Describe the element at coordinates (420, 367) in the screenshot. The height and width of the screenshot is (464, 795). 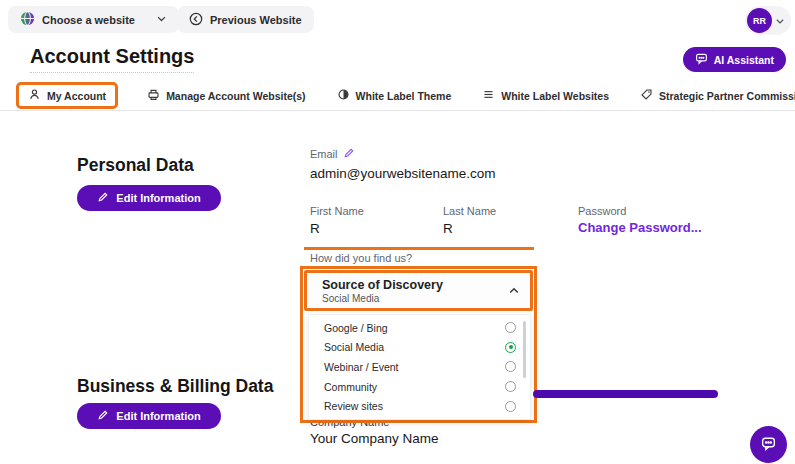
I see `option-webinar-event: Webinar / Event` at that location.